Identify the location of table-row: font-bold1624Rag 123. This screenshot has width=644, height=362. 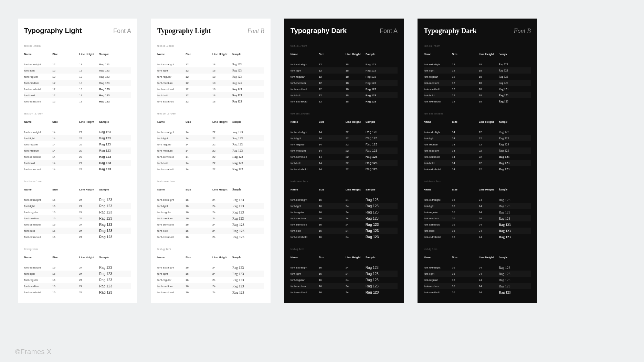
(477, 231).